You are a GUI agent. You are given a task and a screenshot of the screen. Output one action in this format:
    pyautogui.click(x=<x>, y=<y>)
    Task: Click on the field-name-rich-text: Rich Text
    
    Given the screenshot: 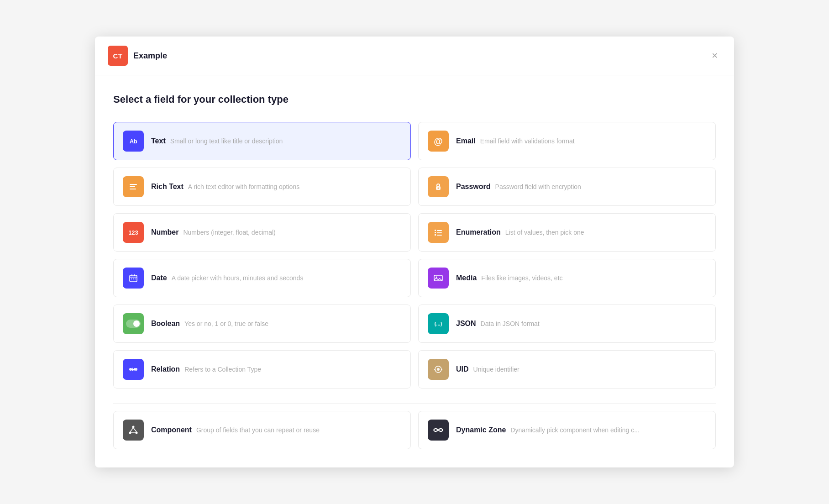 What is the action you would take?
    pyautogui.click(x=167, y=187)
    